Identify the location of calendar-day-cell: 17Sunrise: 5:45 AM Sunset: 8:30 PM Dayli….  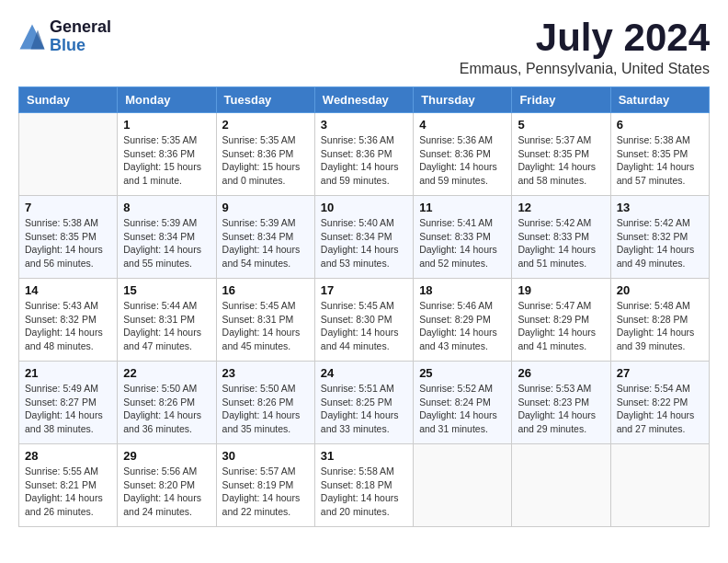
(364, 320).